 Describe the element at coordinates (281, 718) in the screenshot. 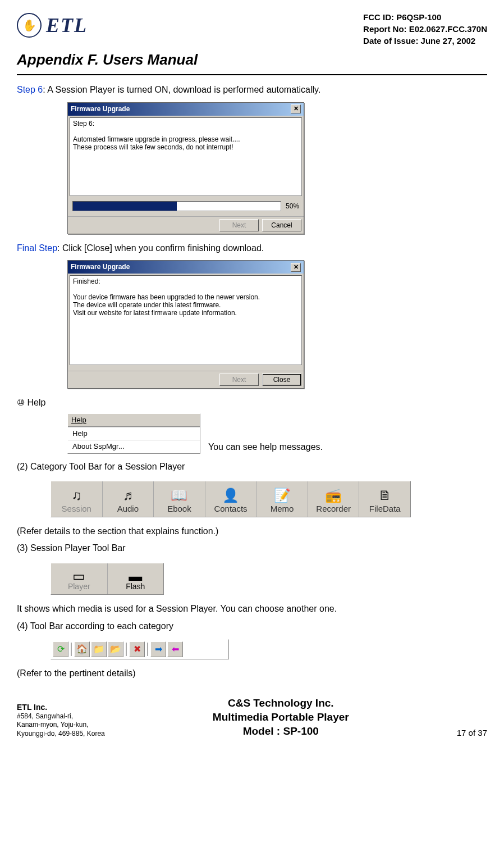

I see `footer-product: Multimedia Portable Player` at that location.